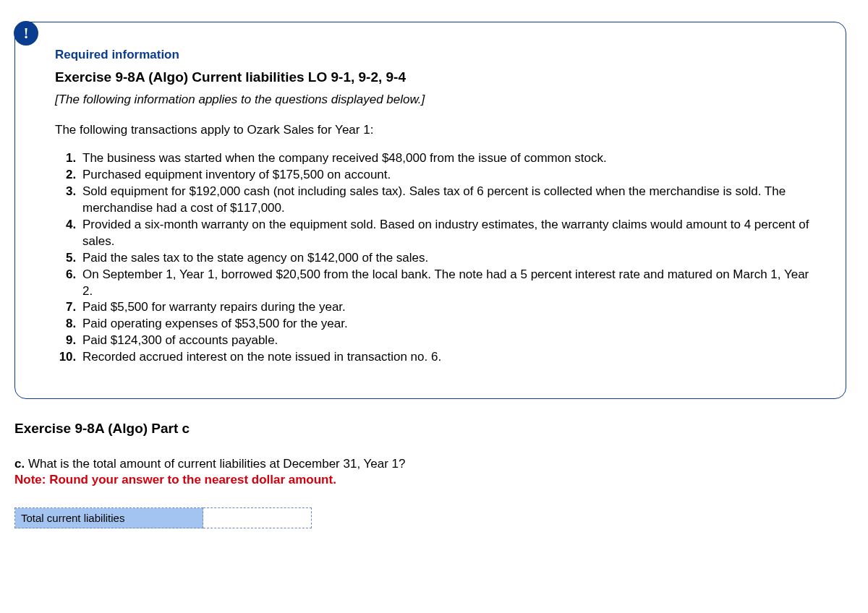 This screenshot has height=613, width=868. What do you see at coordinates (109, 518) in the screenshot?
I see `answer-row-label: Total current liabilities` at bounding box center [109, 518].